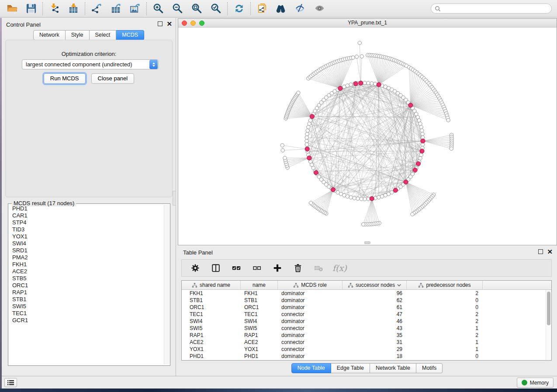 This screenshot has width=557, height=392. Describe the element at coordinates (310, 285) in the screenshot. I see `column-header-MCDS-role: MCDS role` at that location.